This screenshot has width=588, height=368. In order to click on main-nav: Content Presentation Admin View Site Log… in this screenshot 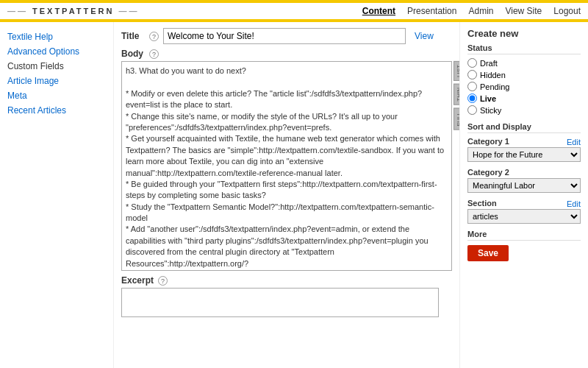, I will do `click(472, 11)`.